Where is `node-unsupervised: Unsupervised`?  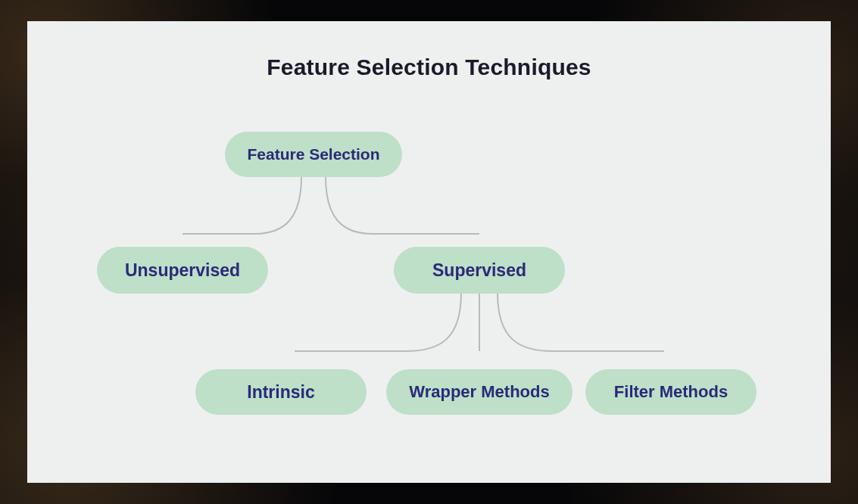
node-unsupervised: Unsupervised is located at coordinates (183, 270).